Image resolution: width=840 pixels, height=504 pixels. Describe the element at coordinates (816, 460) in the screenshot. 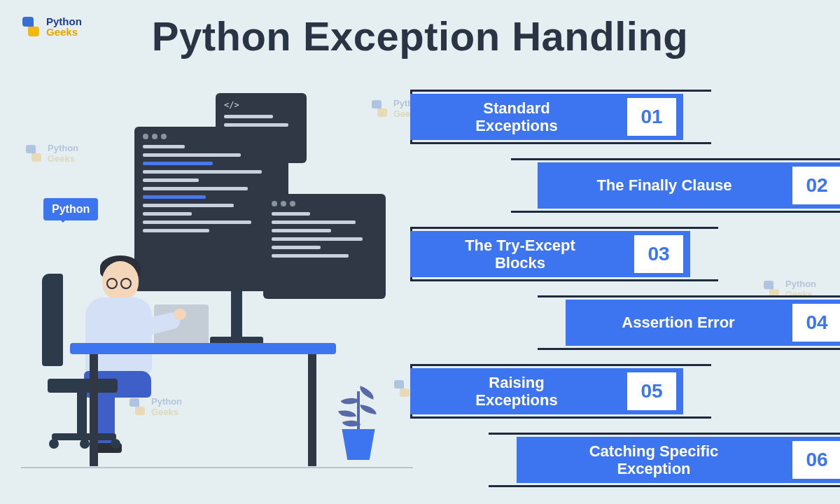

I see `topic-number: 06` at that location.